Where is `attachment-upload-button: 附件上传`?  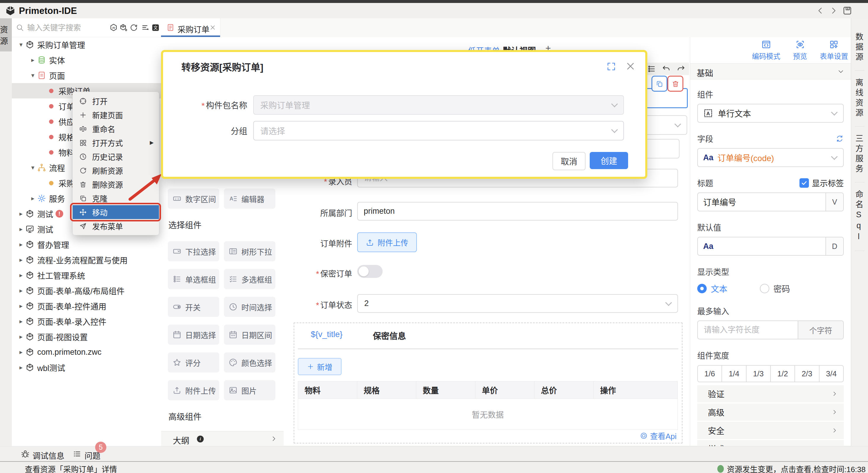
attachment-upload-button: 附件上传 is located at coordinates (387, 242).